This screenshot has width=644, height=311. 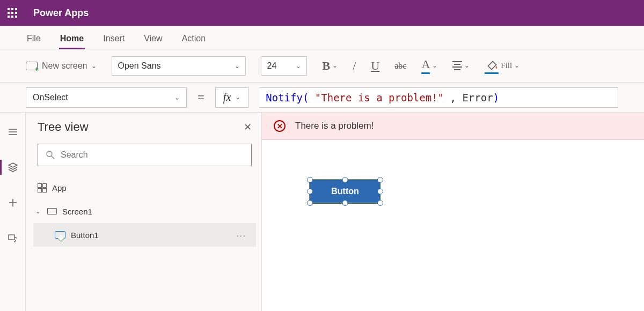 What do you see at coordinates (280, 126) in the screenshot?
I see `error-icon: ✕` at bounding box center [280, 126].